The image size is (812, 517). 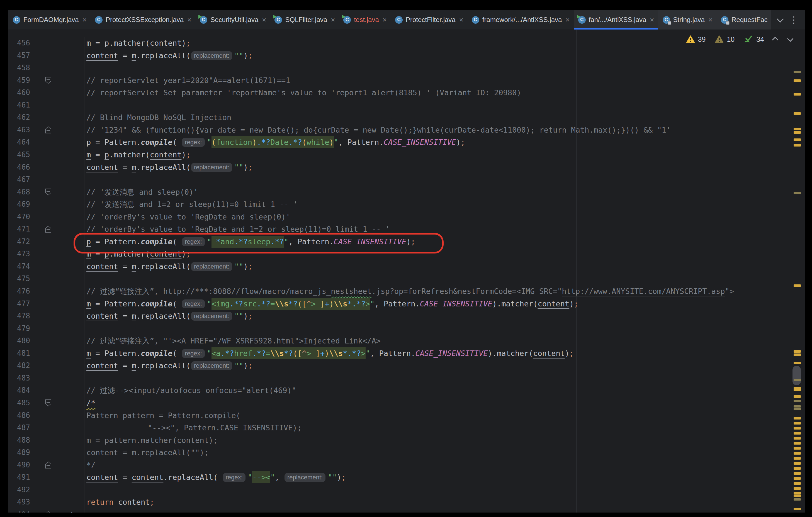 I want to click on line-number: 458, so click(x=19, y=68).